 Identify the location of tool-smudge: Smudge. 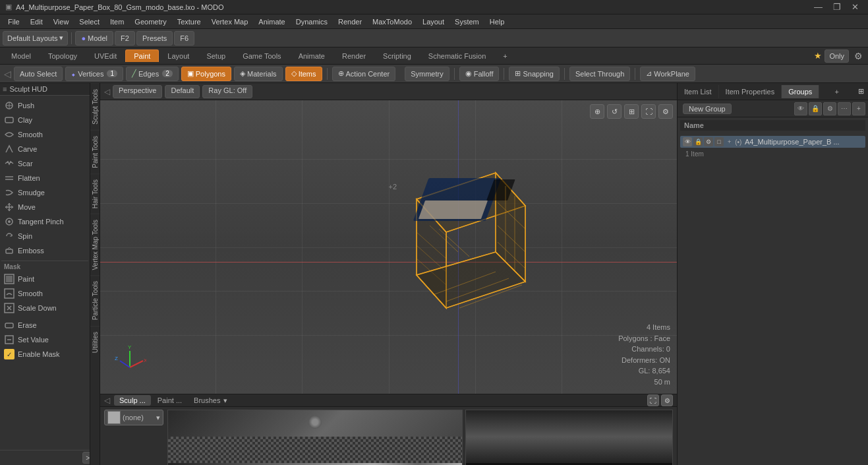
(45, 193).